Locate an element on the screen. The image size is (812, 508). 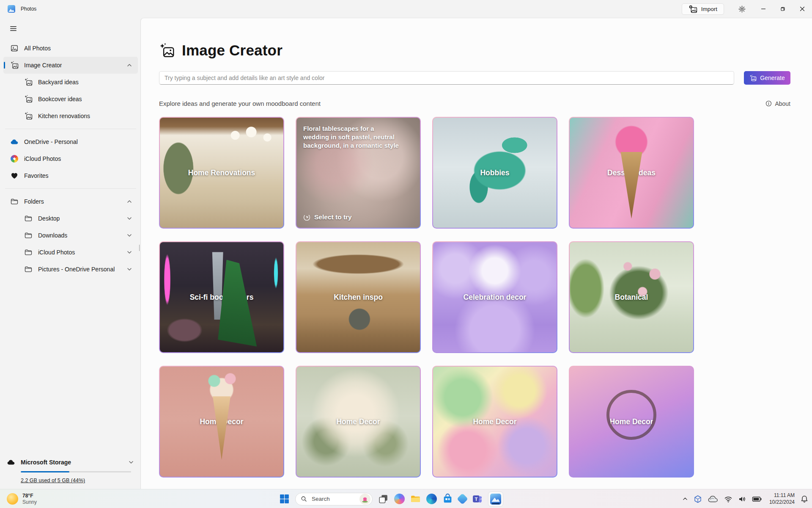
search-input is located at coordinates (333, 499).